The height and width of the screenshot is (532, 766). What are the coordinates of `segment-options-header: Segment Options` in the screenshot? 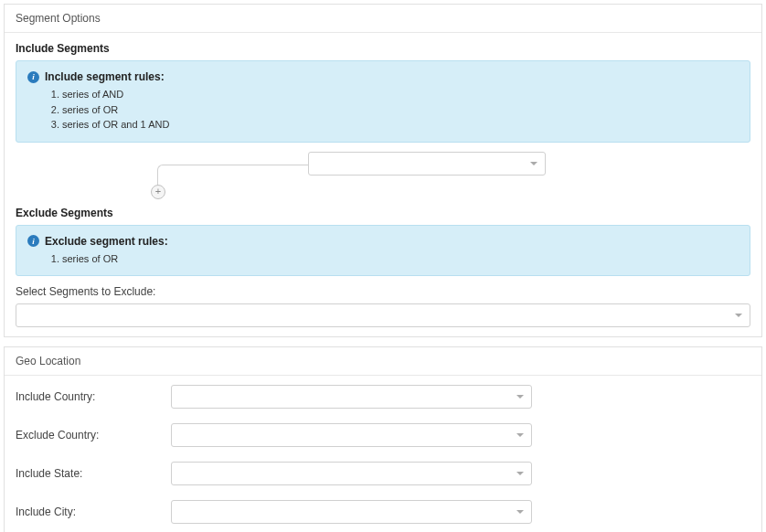 It's located at (383, 18).